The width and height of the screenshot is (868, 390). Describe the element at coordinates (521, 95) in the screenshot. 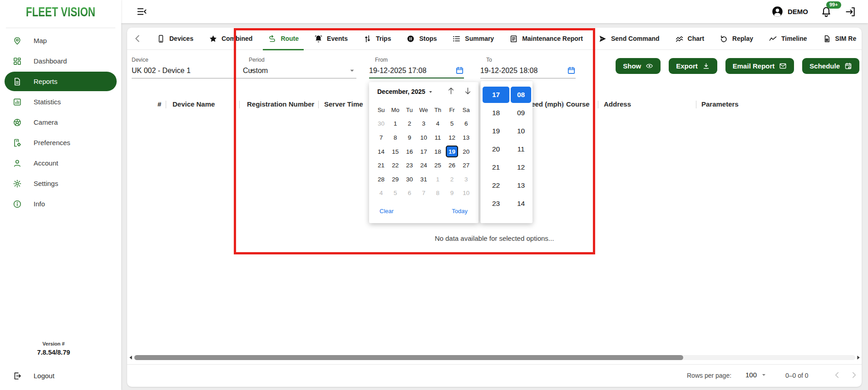

I see `minute-option-08: 08` at that location.